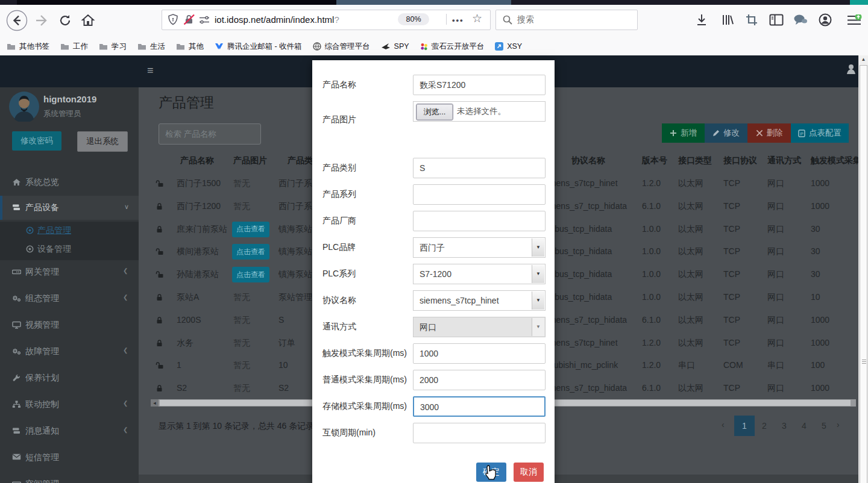 The height and width of the screenshot is (483, 868). I want to click on sidebar-item-视频管理: 视频管理, so click(69, 325).